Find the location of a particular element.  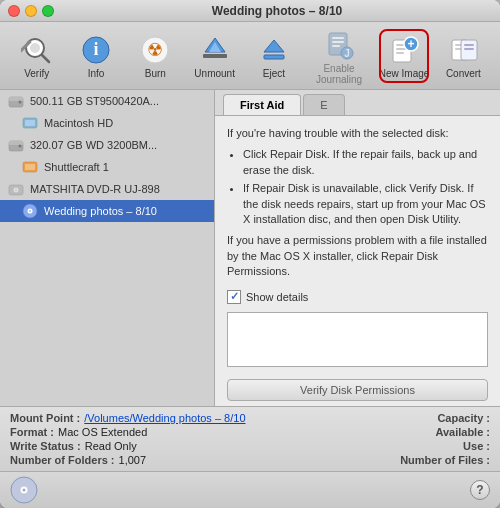

minimize-button is located at coordinates (31, 11).